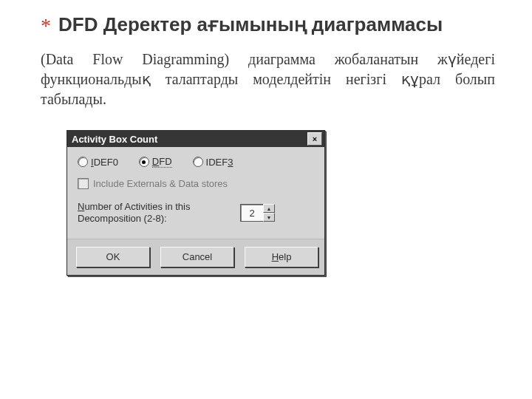 This screenshot has height=399, width=532. Describe the element at coordinates (198, 162) in the screenshot. I see `radio-idef3-indicator` at that location.